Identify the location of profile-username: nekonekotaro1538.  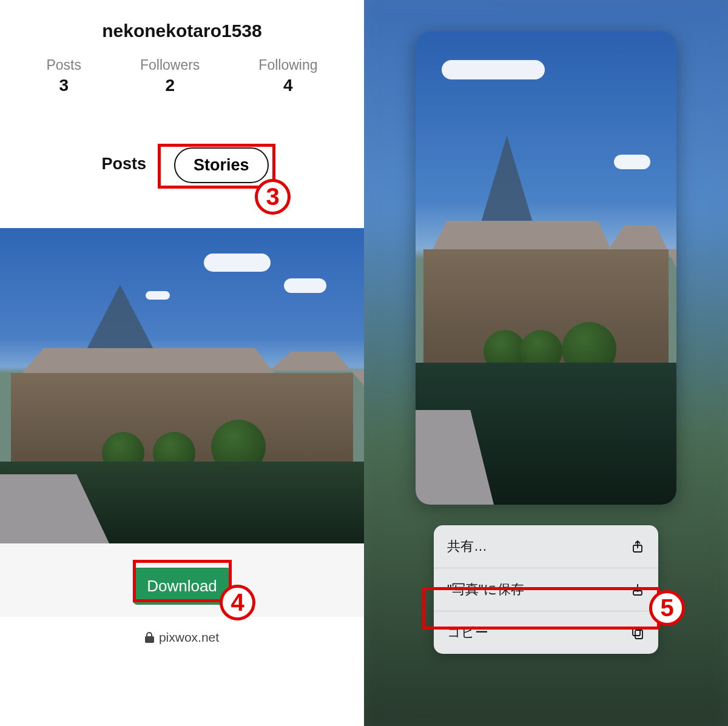
(182, 25).